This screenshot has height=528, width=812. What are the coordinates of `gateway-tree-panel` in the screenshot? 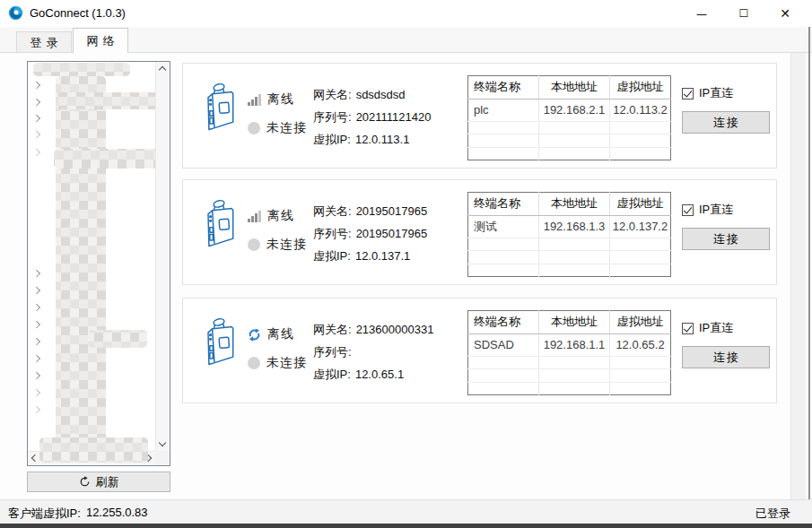 It's located at (99, 264).